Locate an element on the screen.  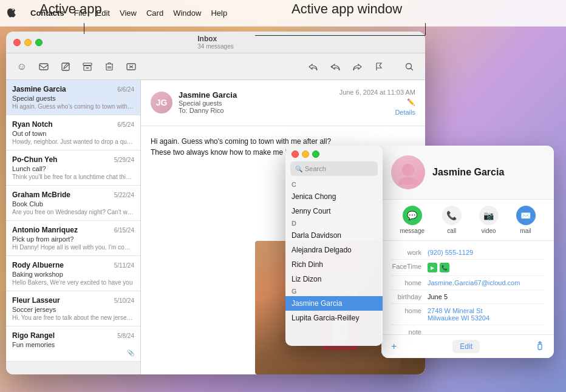
contacts-section-g: G is located at coordinates (334, 291).